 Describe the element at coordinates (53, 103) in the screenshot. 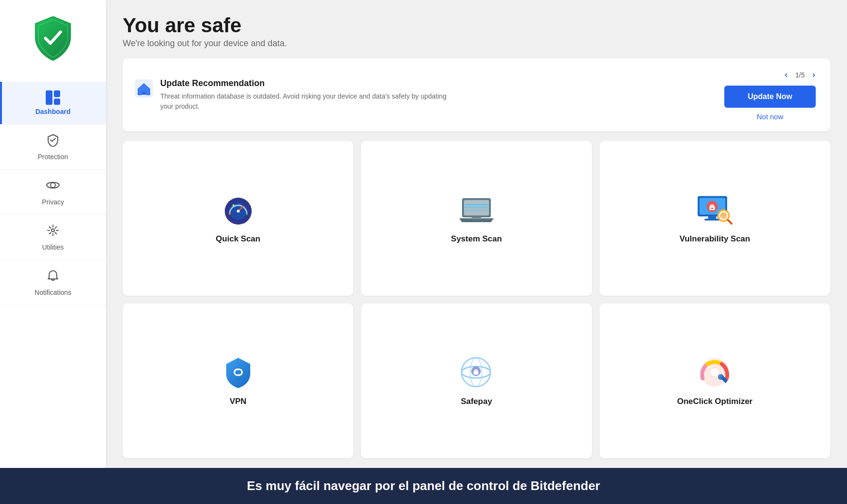

I see `sidebar-item-dashboard: Dashboard` at that location.